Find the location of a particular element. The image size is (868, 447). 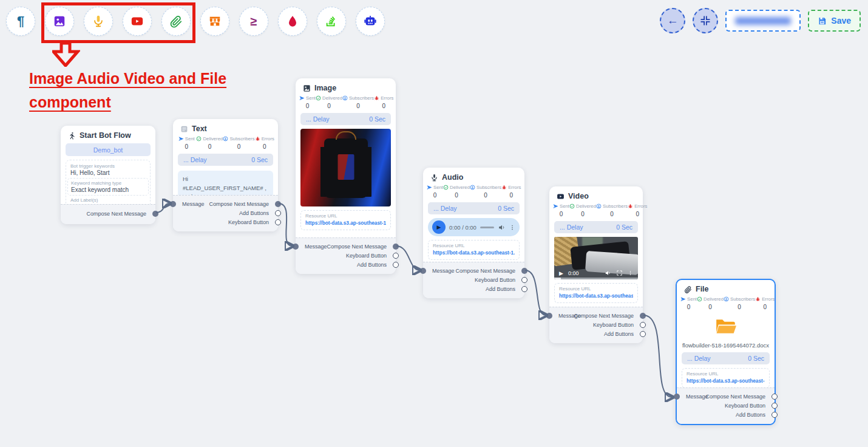

audio-player: ▶ 0:00 / 0:00 is located at coordinates (473, 227).